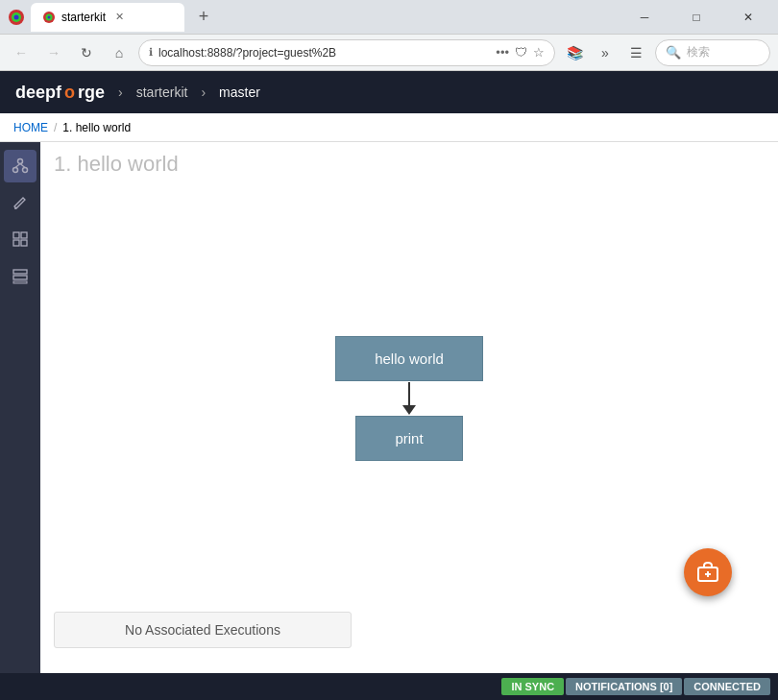 This screenshot has height=700, width=778. What do you see at coordinates (409, 639) in the screenshot?
I see `bottom-panel: No Associated Executions` at bounding box center [409, 639].